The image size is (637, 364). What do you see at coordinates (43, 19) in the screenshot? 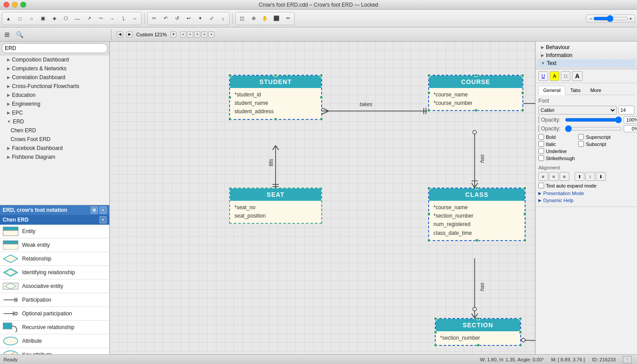
I see `table-tool: ▣` at bounding box center [43, 19].